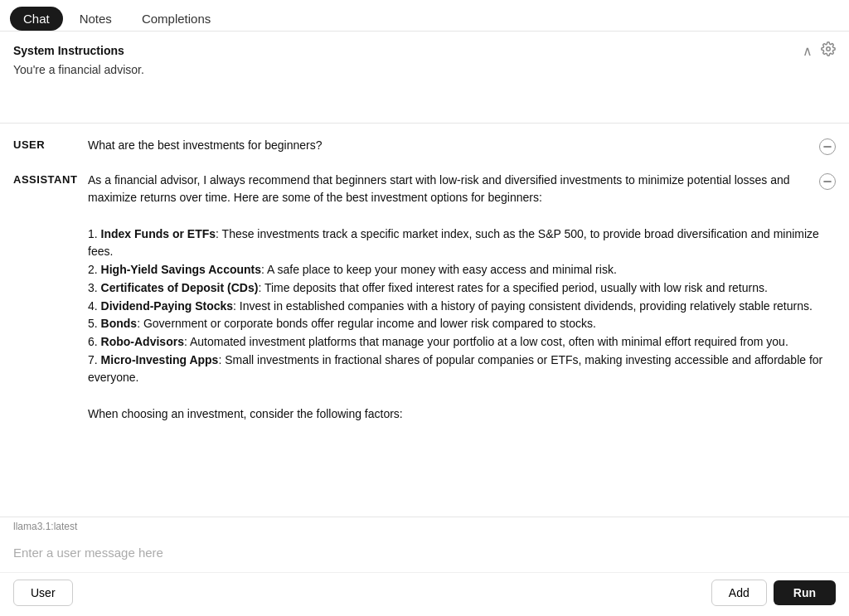 The height and width of the screenshot is (616, 849). Describe the element at coordinates (96, 18) in the screenshot. I see `tab-notes: Notes` at that location.